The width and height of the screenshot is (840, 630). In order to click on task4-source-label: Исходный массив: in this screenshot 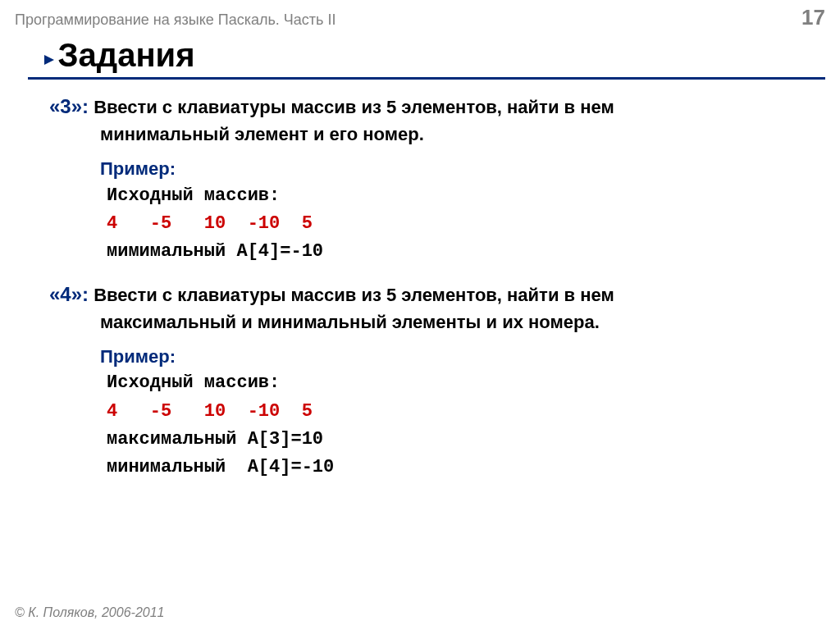, I will do `click(457, 383)`.